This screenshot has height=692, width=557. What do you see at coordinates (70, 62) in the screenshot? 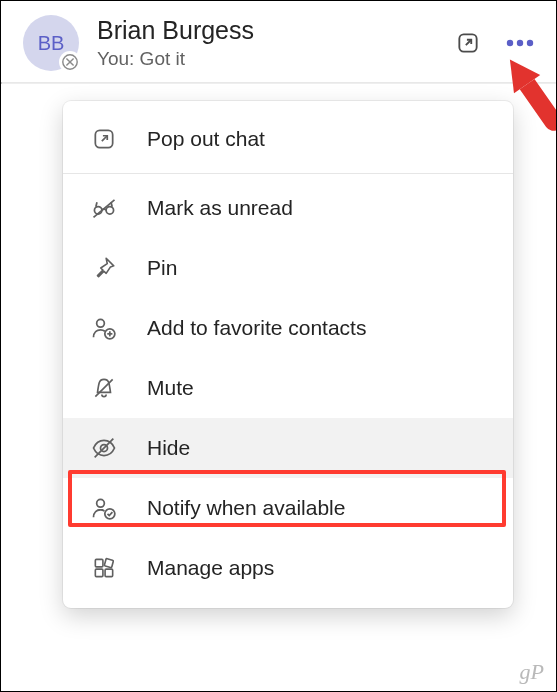
I see `presence-offline-icon` at bounding box center [70, 62].